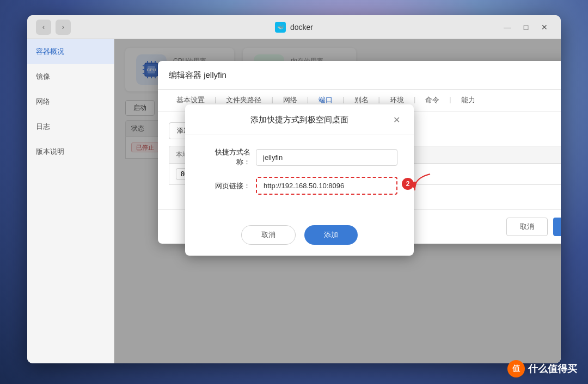  What do you see at coordinates (71, 127) in the screenshot?
I see `sidebar-item-logs: 日志` at bounding box center [71, 127].